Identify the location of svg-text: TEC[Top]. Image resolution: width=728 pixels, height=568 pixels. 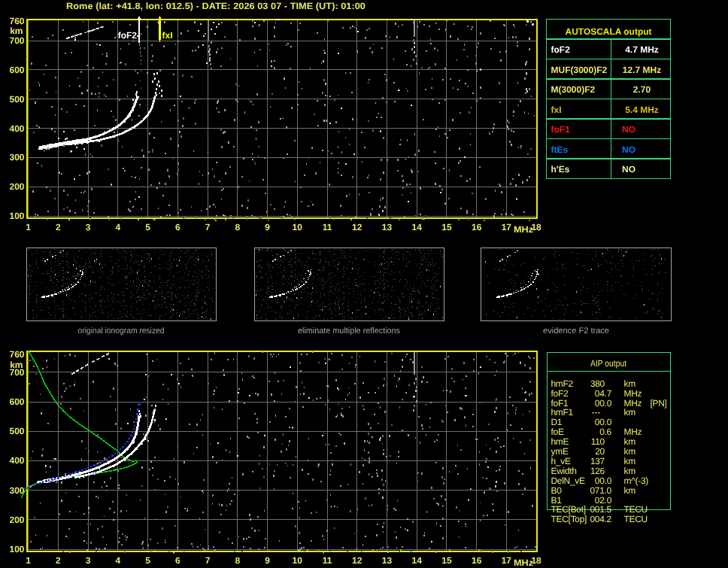
(569, 519).